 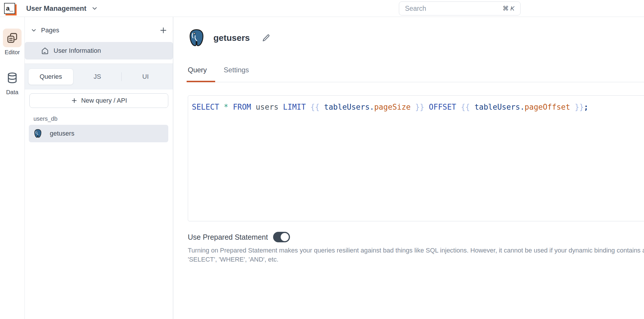 I want to click on editor-pages-icon, so click(x=12, y=38).